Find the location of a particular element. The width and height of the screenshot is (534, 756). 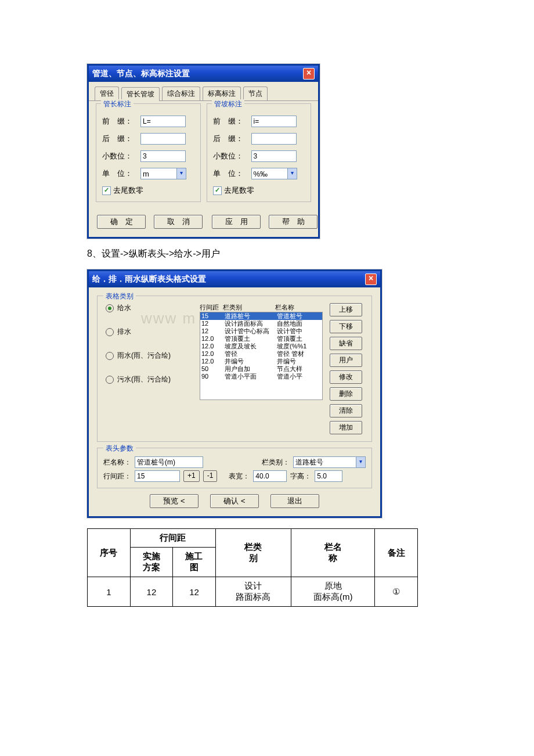

fontheight-label: 字高： is located at coordinates (301, 476).